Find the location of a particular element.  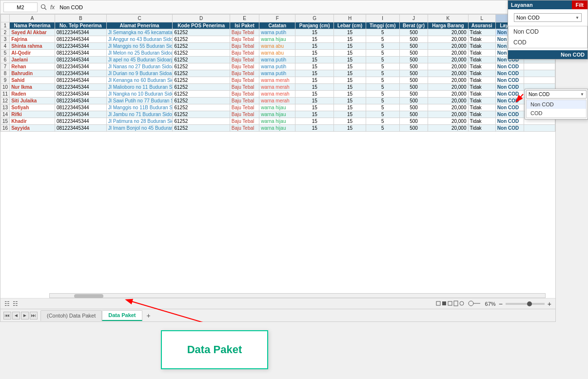

cell-lebar-2: 15 is located at coordinates (350, 33).